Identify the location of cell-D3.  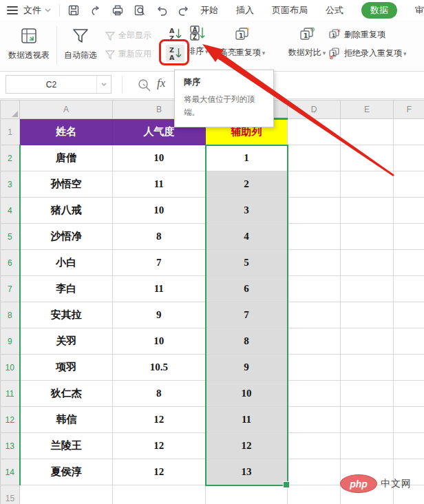
(314, 185).